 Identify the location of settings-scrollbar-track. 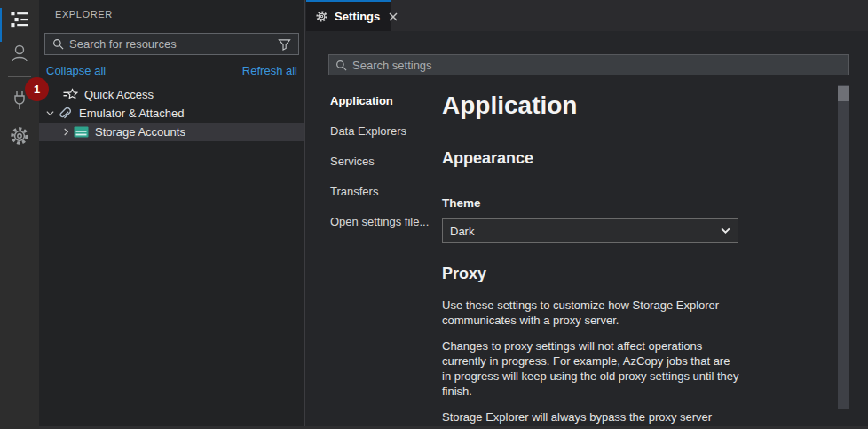
(843, 247).